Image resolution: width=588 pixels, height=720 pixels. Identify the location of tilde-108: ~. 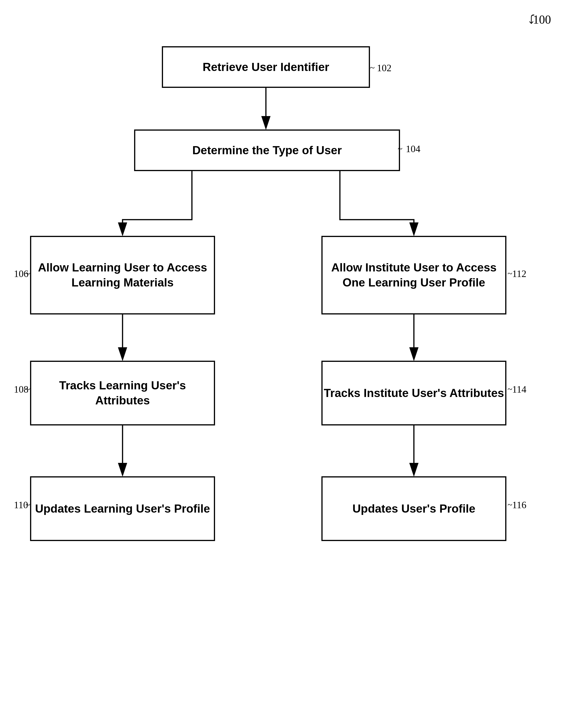
(28, 389).